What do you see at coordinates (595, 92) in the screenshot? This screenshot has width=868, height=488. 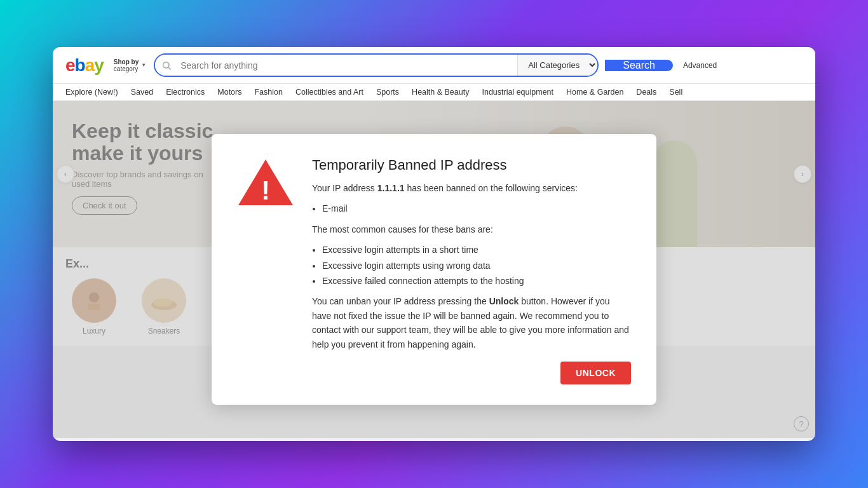 I see `nav-item-home: Home & Garden` at bounding box center [595, 92].